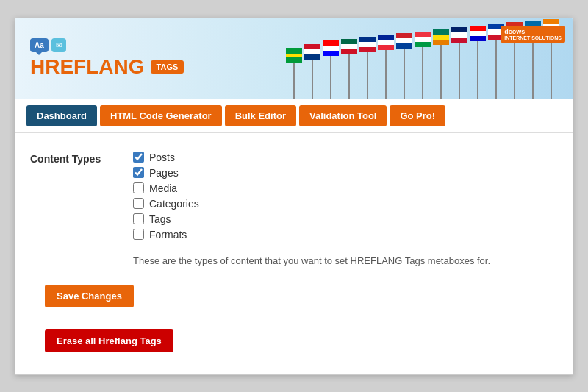 The height and width of the screenshot is (392, 588). I want to click on checkbox-posts-label: Posts, so click(162, 157).